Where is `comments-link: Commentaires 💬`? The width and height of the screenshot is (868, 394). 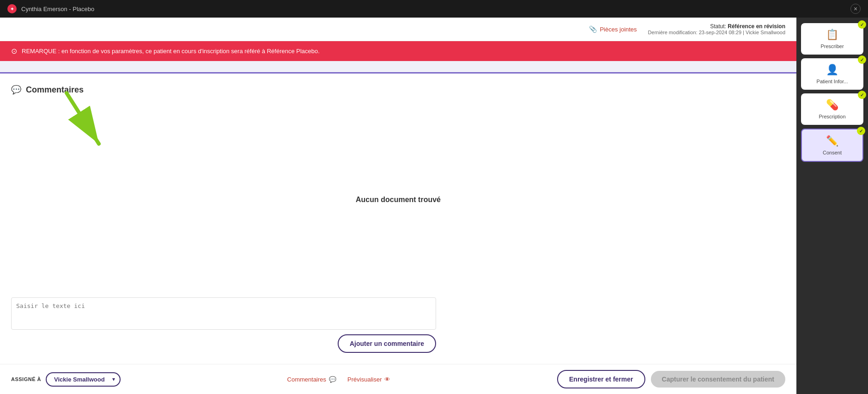
comments-link: Commentaires 💬 is located at coordinates (312, 379).